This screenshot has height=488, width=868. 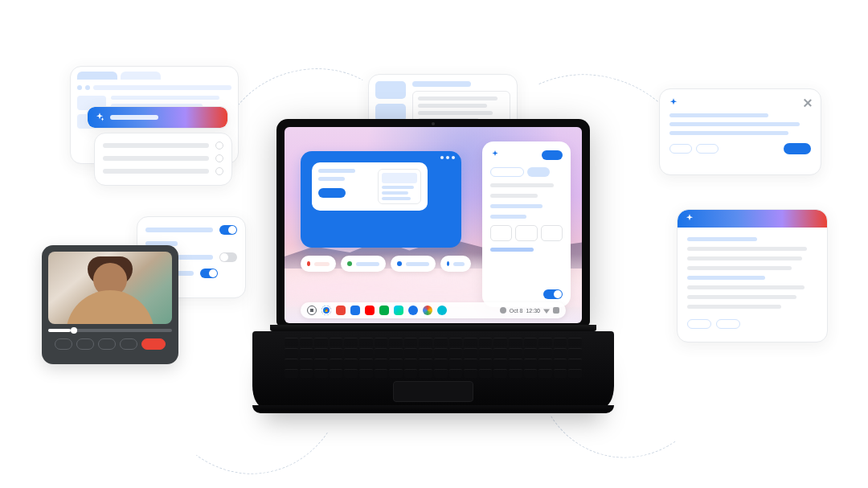 What do you see at coordinates (740, 132) in the screenshot?
I see `ai-suggestion-card` at bounding box center [740, 132].